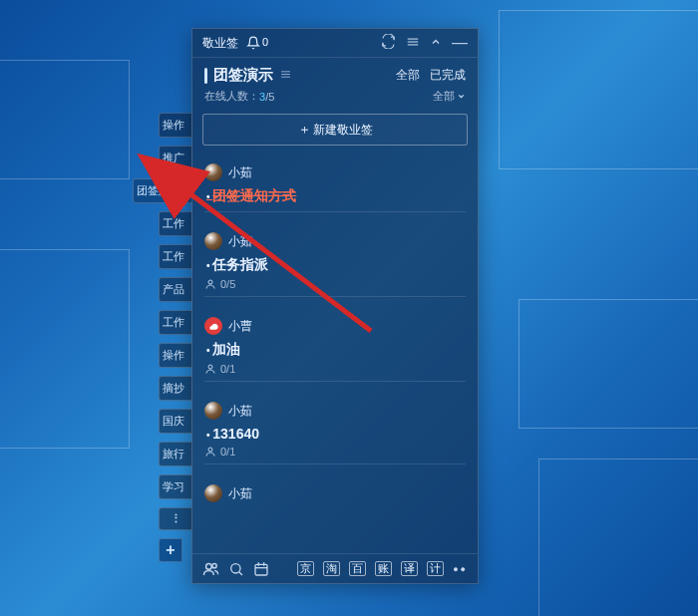  Describe the element at coordinates (243, 76) in the screenshot. I see `panel-title: 团签演示` at that location.